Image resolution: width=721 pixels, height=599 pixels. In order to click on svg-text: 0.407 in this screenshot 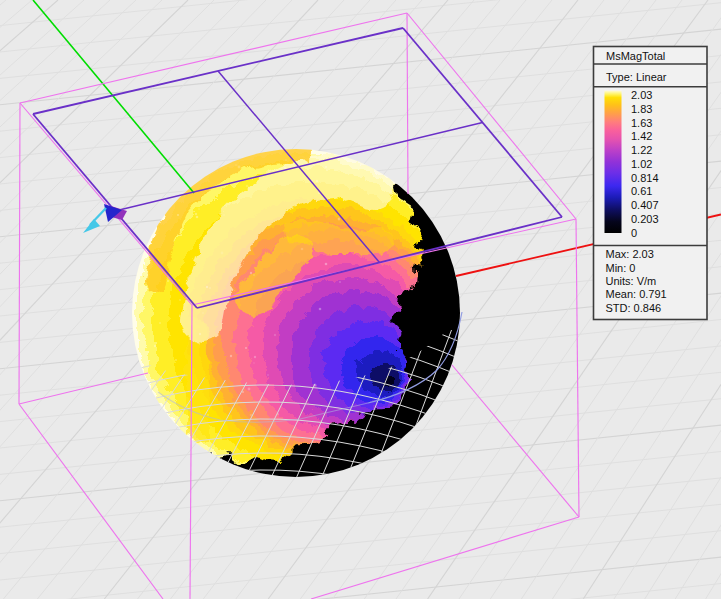, I will do `click(645, 205)`.